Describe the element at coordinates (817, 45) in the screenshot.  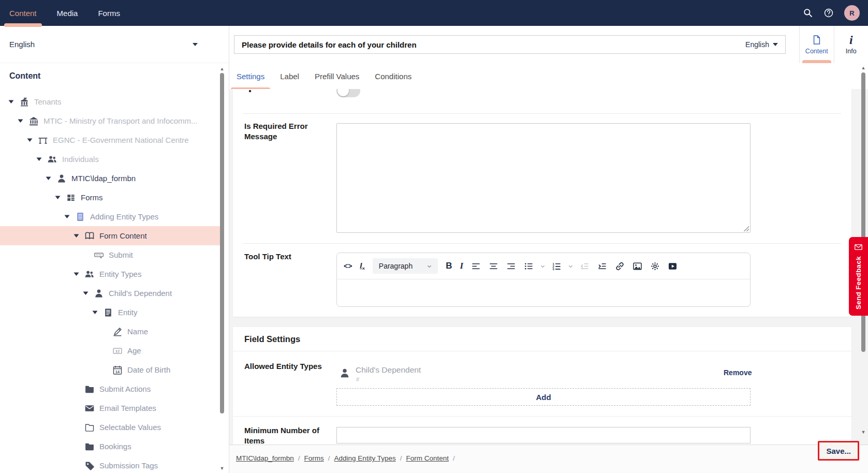
I see `panel-tab-content: Content` at that location.